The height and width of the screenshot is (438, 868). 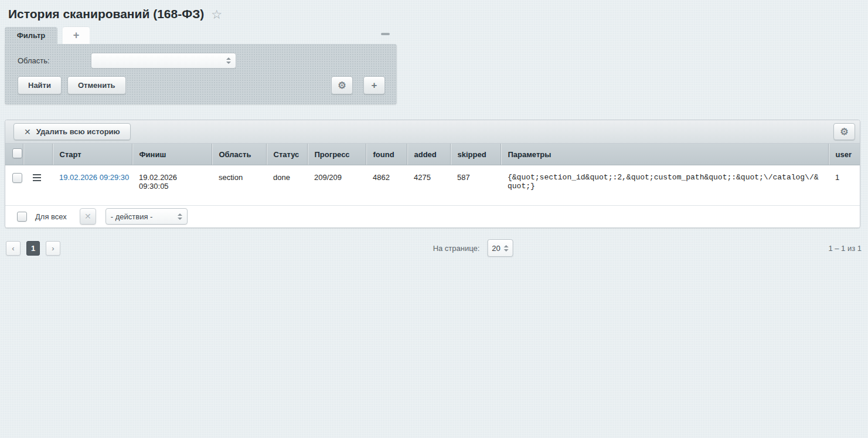 What do you see at coordinates (665, 155) in the screenshot?
I see `column-params: Параметры` at bounding box center [665, 155].